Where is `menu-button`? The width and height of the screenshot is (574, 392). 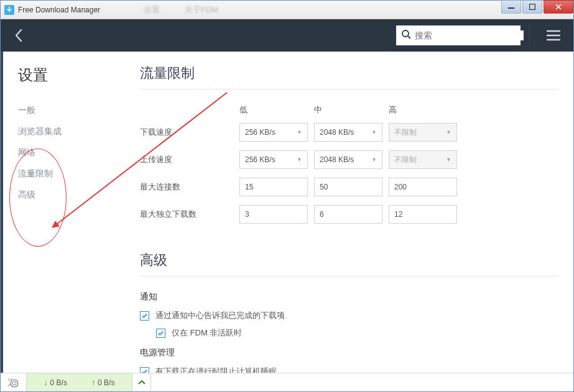
menu-button is located at coordinates (553, 35).